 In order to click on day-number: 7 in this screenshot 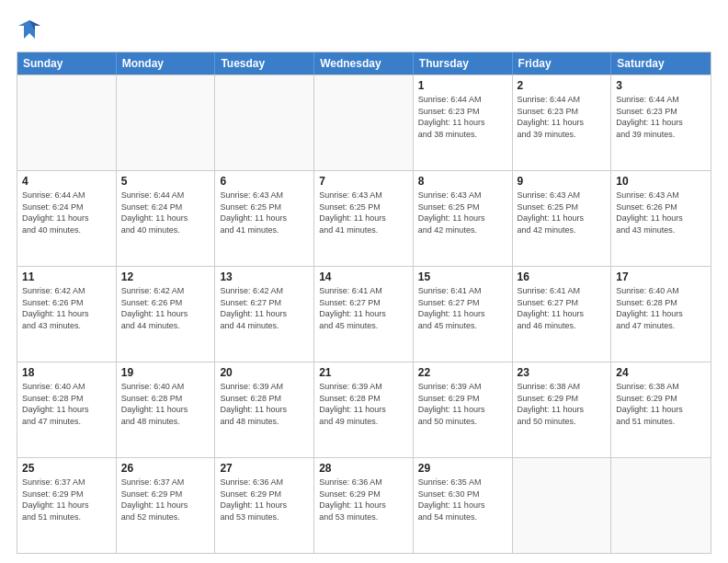, I will do `click(364, 181)`.